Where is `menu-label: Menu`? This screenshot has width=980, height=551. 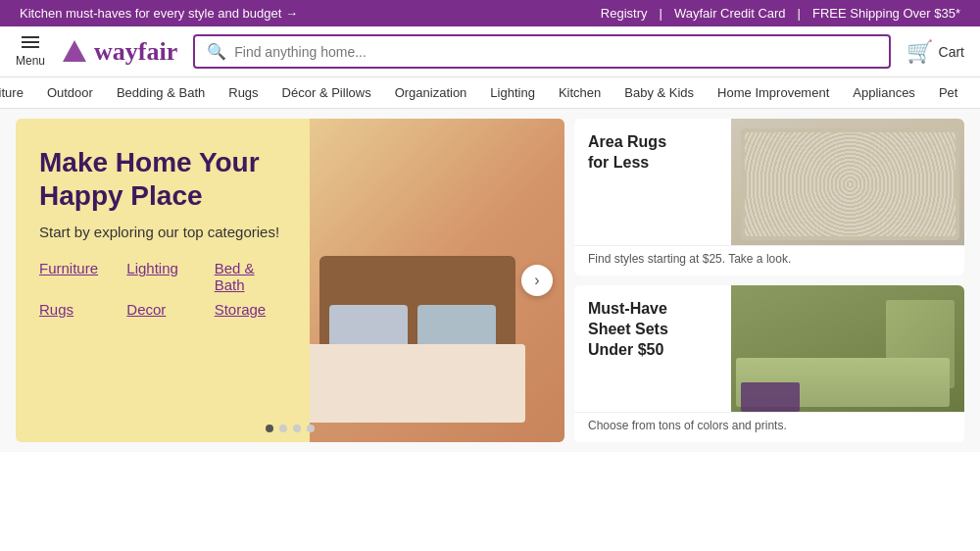
menu-label: Menu is located at coordinates (30, 61).